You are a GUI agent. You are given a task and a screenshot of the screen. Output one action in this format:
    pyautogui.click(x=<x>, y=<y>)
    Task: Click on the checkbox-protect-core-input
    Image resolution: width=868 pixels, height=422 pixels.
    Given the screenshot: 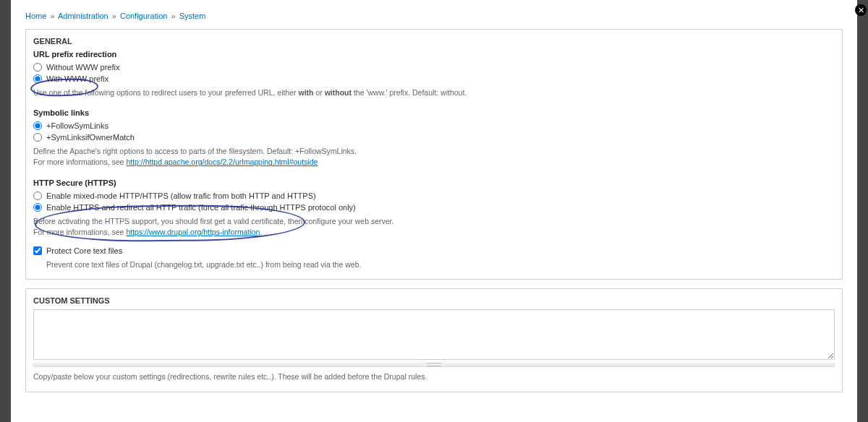 What is the action you would take?
    pyautogui.click(x=38, y=251)
    